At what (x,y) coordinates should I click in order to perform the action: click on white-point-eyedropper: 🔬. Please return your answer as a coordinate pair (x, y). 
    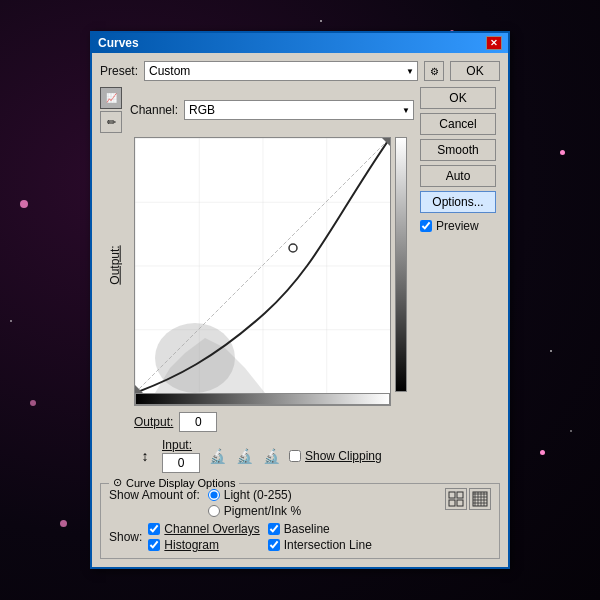
    Looking at the image, I should click on (272, 456).